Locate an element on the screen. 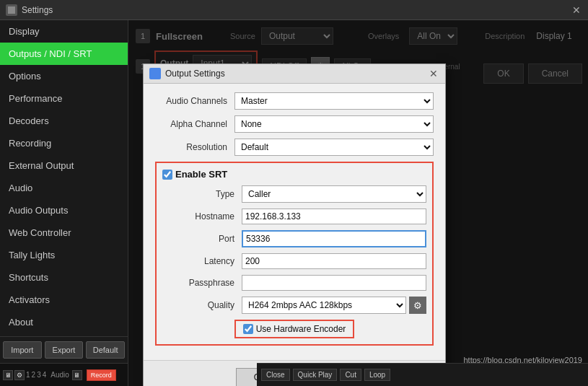 Image resolution: width=588 pixels, height=386 pixels. hw-encoder-row: Use Hardware Encoder is located at coordinates (294, 329).